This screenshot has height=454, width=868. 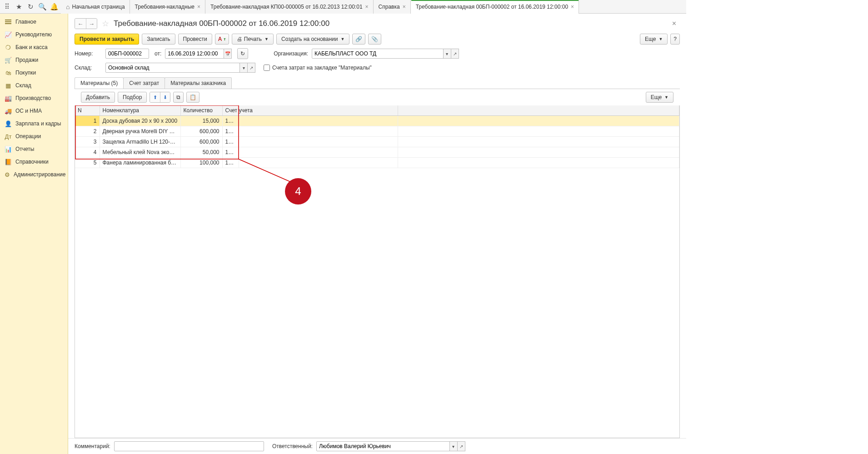 I want to click on cell-nomenclature: Доска дубовая 20 х 90 х 2000, so click(x=140, y=121).